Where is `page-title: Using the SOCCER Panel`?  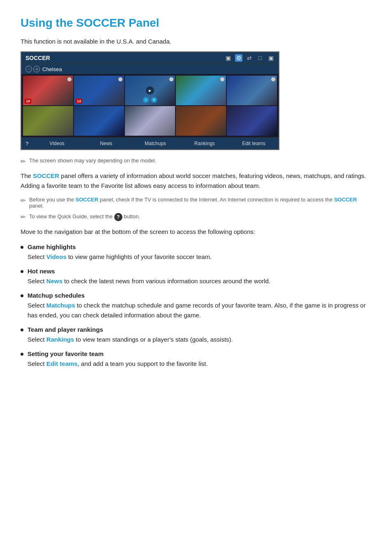
page-title: Using the SOCCER Panel is located at coordinates (196, 23).